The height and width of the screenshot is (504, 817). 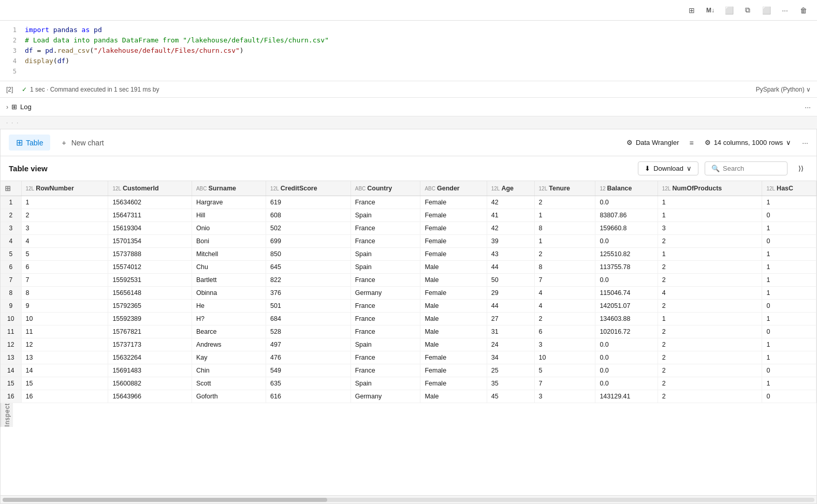 I want to click on table-cell: 502, so click(x=309, y=229).